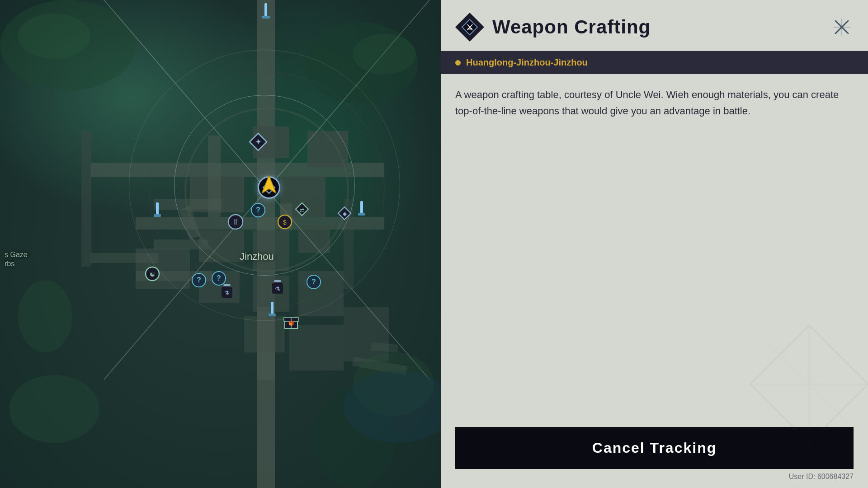 The image size is (868, 488). I want to click on sidebar-header: ⚔ Weapon Crafting, so click(655, 25).